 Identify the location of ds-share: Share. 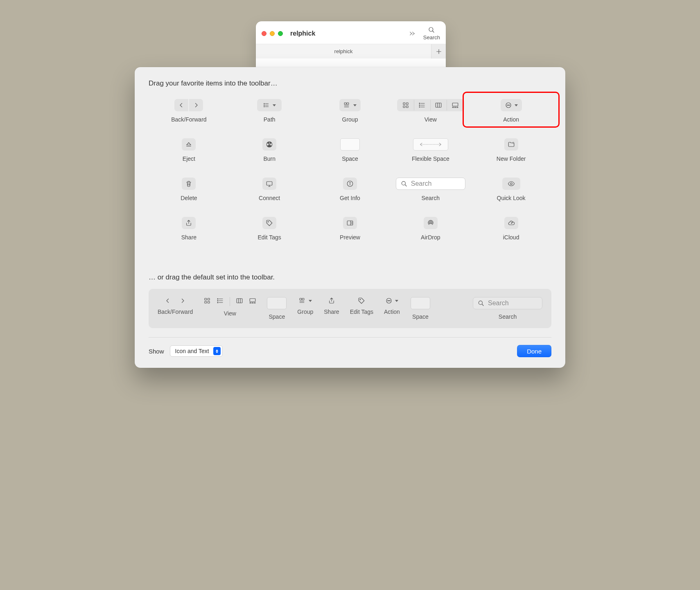
(332, 306).